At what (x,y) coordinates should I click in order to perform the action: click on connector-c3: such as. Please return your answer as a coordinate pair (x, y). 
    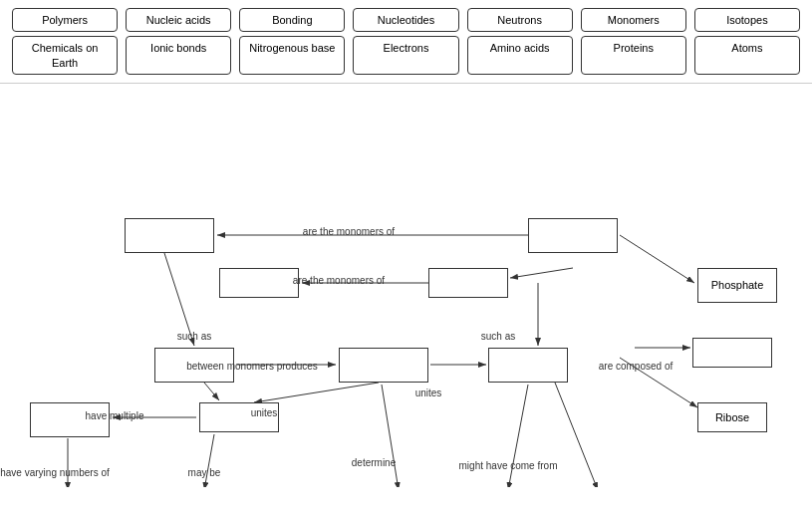
    Looking at the image, I should click on (194, 337).